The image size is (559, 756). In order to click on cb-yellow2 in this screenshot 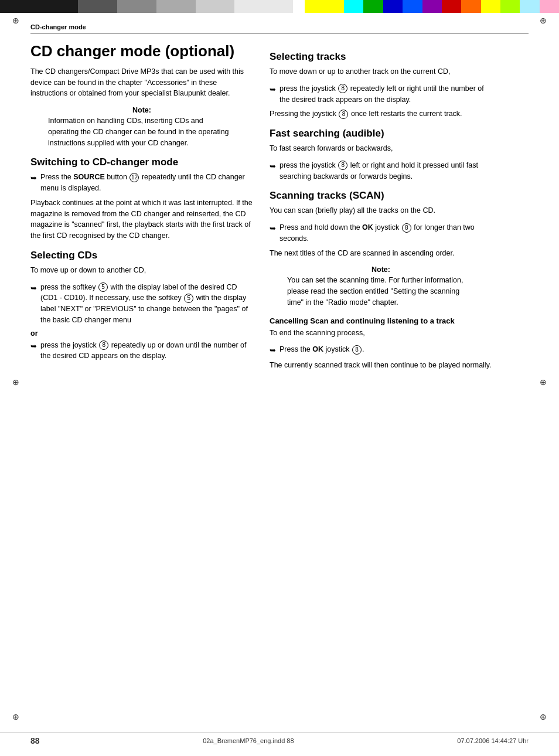, I will do `click(491, 6)`.